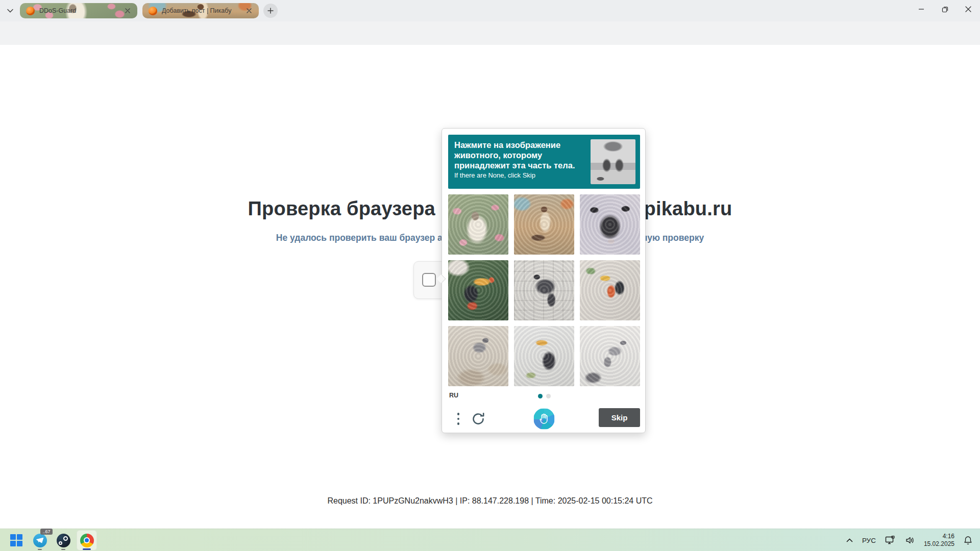 This screenshot has width=980, height=551. Describe the element at coordinates (478, 419) in the screenshot. I see `captcha-refresh-icon` at that location.